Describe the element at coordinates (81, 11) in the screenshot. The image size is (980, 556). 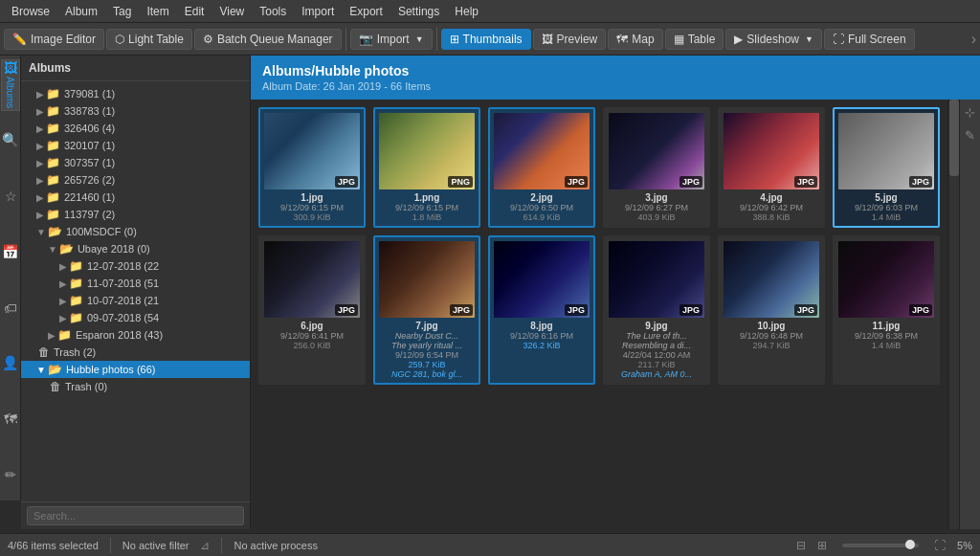
I see `menu-album: Album` at that location.